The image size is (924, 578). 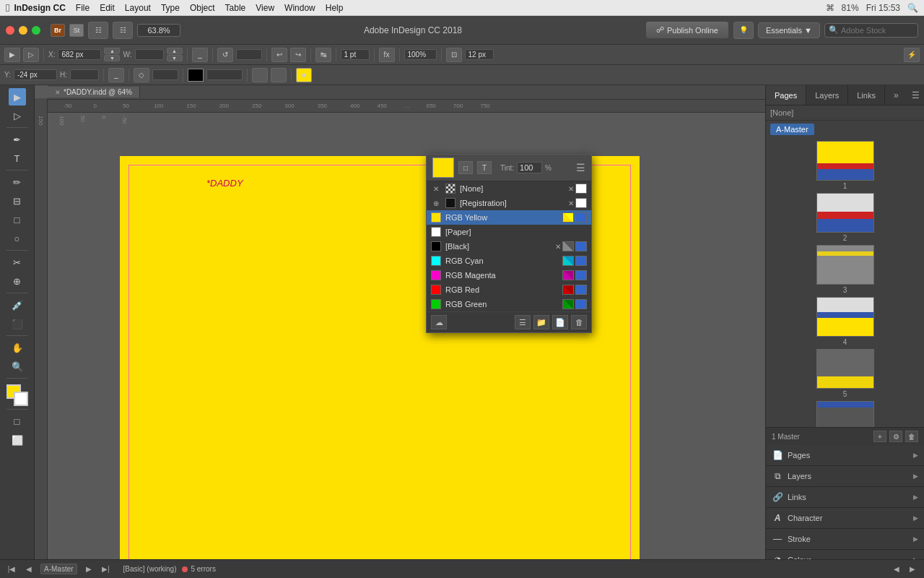 What do you see at coordinates (355, 55) in the screenshot?
I see `stroke-weight-field: 1 pt` at bounding box center [355, 55].